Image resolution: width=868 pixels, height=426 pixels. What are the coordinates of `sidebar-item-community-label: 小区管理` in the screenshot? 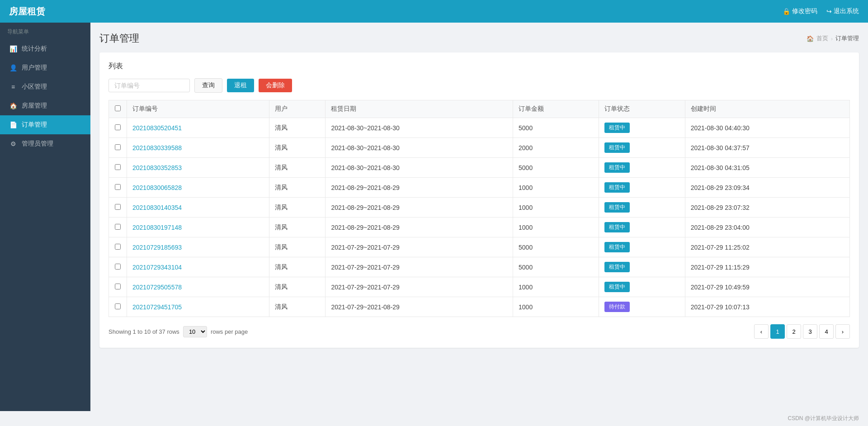 It's located at (34, 87).